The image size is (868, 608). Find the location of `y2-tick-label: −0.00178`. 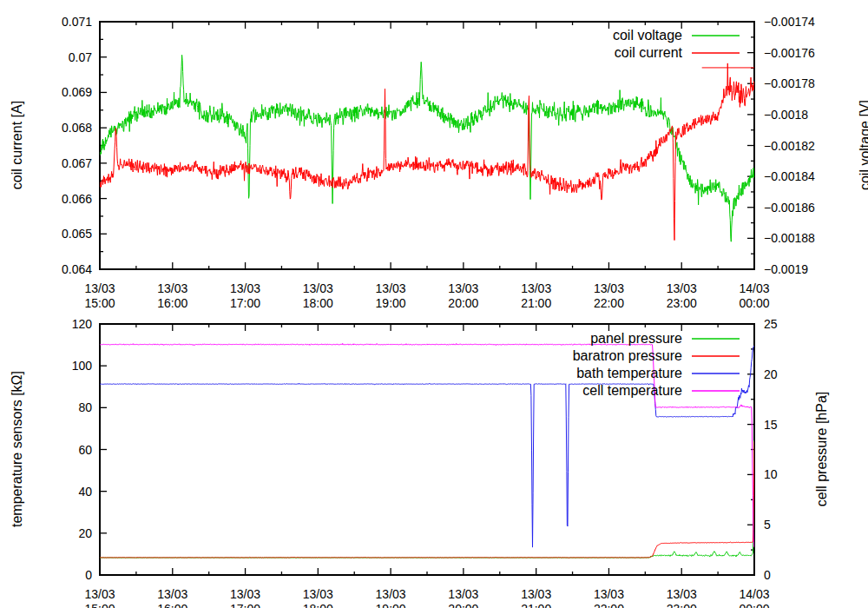

y2-tick-label: −0.00178 is located at coordinates (790, 83).